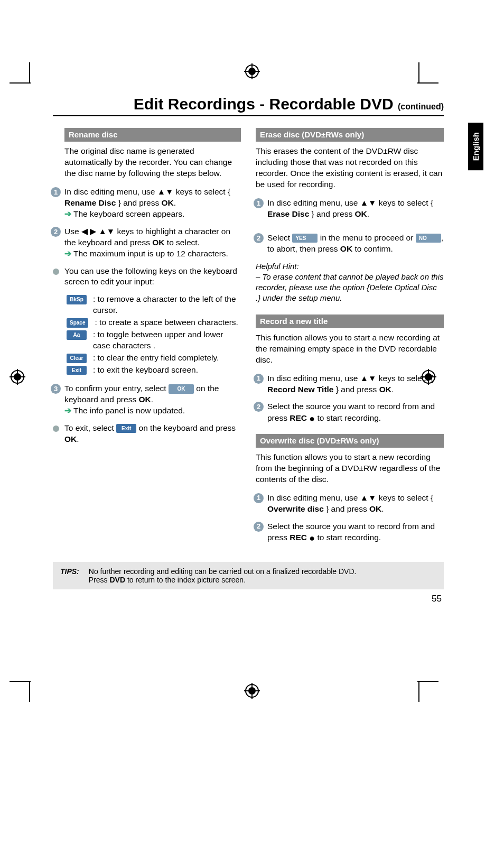  Describe the element at coordinates (350, 413) in the screenshot. I see `record-step-2: 2 Select the source you want to record f…` at that location.